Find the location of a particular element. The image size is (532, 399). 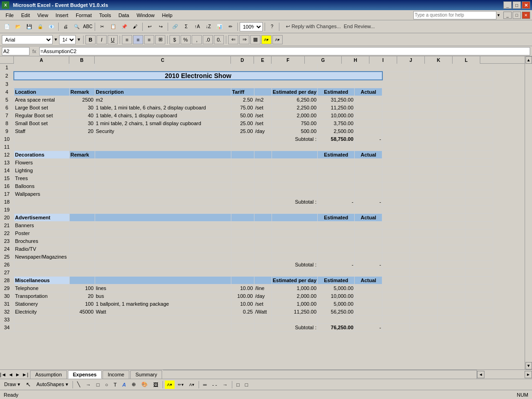

cell-K10 is located at coordinates (452, 139).